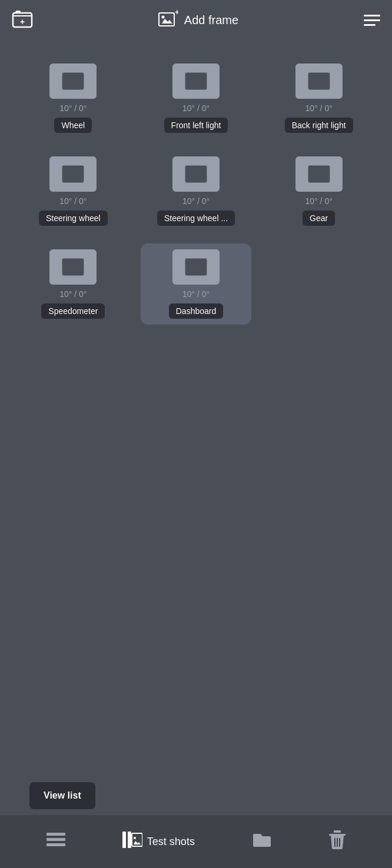 This screenshot has height=868, width=392. What do you see at coordinates (197, 125) in the screenshot?
I see `item-label-2: Front left light` at bounding box center [197, 125].